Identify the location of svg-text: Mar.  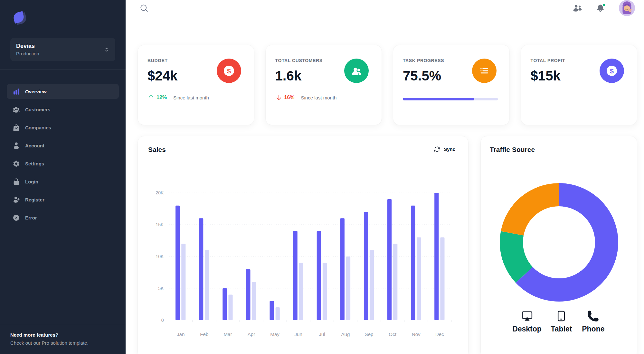
(228, 334).